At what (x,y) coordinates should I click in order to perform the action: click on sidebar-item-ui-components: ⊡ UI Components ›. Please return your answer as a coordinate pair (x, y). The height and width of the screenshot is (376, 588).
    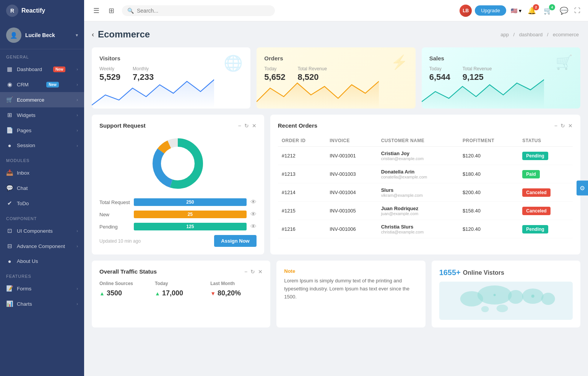
    Looking at the image, I should click on (42, 231).